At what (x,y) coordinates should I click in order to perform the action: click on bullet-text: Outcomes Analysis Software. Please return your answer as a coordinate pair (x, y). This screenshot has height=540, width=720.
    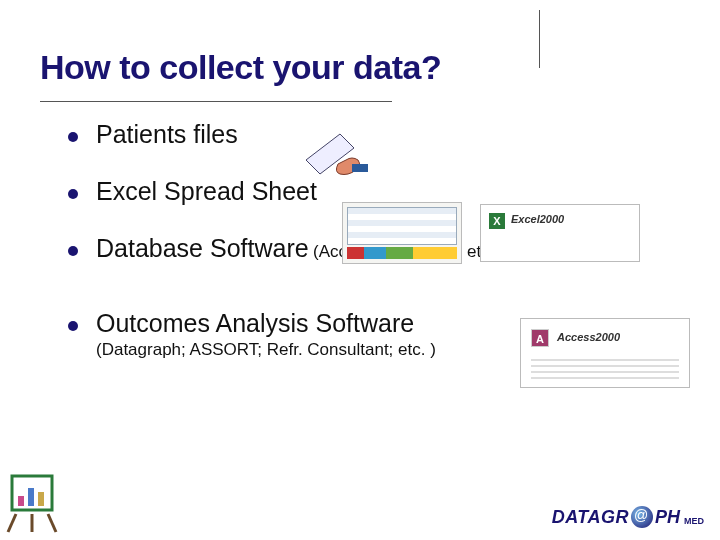
    Looking at the image, I should click on (255, 323).